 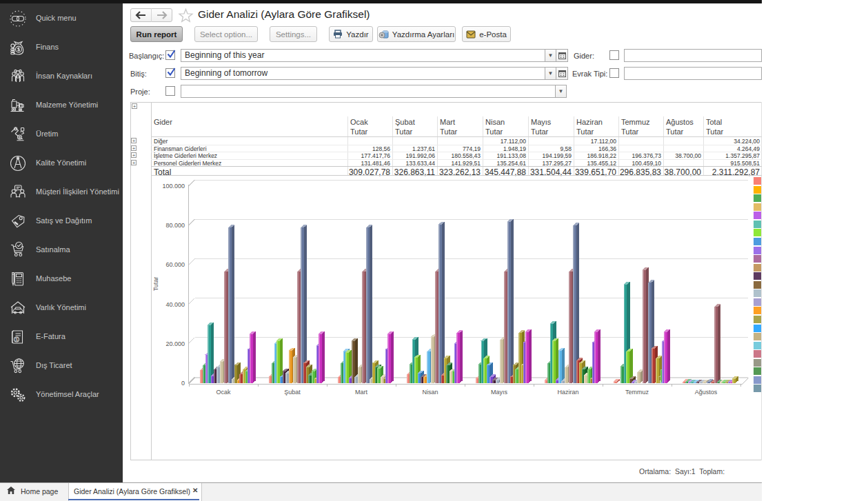 I want to click on svg-text: 20.000, so click(x=175, y=344).